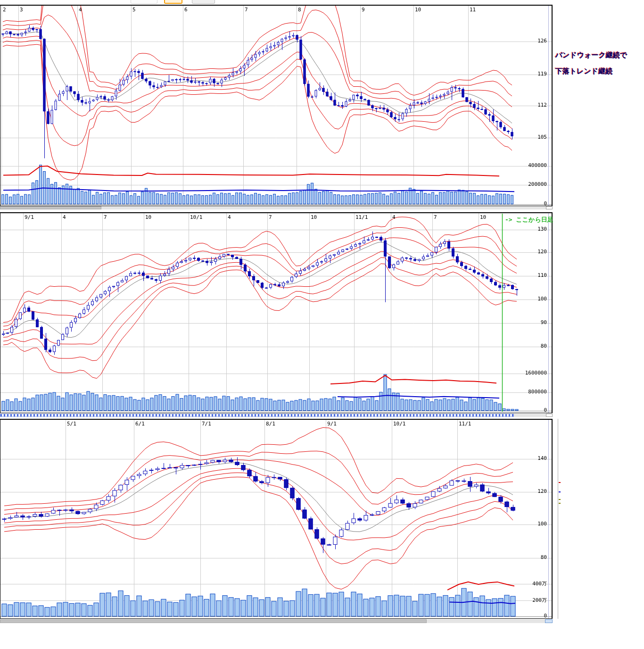  I want to click on y-axis-tick-label: 800000, so click(530, 391).